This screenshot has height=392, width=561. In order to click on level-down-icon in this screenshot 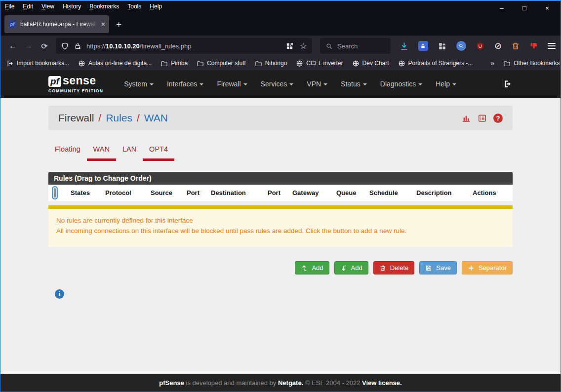, I will do `click(344, 268)`.